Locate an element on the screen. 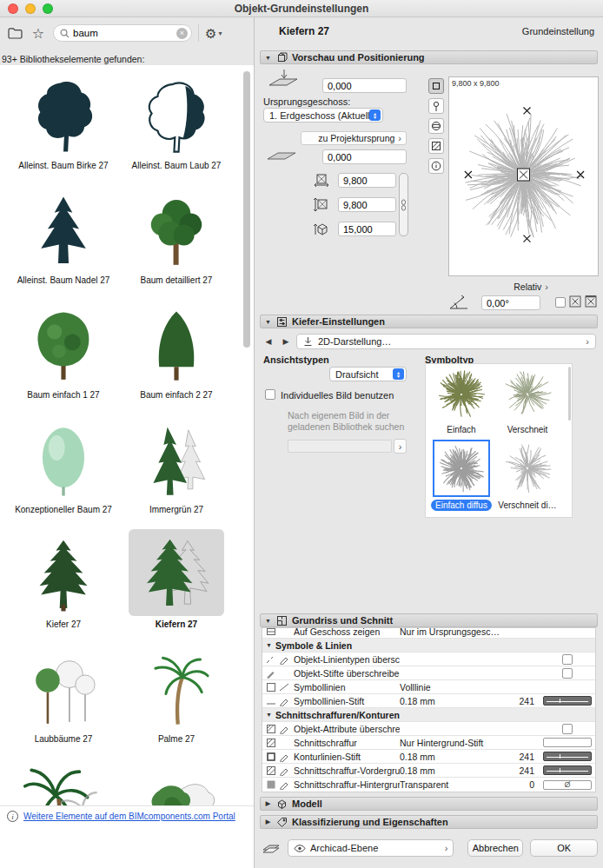 The image size is (603, 868). list-item: Baum einfach 1 27 is located at coordinates (63, 354).